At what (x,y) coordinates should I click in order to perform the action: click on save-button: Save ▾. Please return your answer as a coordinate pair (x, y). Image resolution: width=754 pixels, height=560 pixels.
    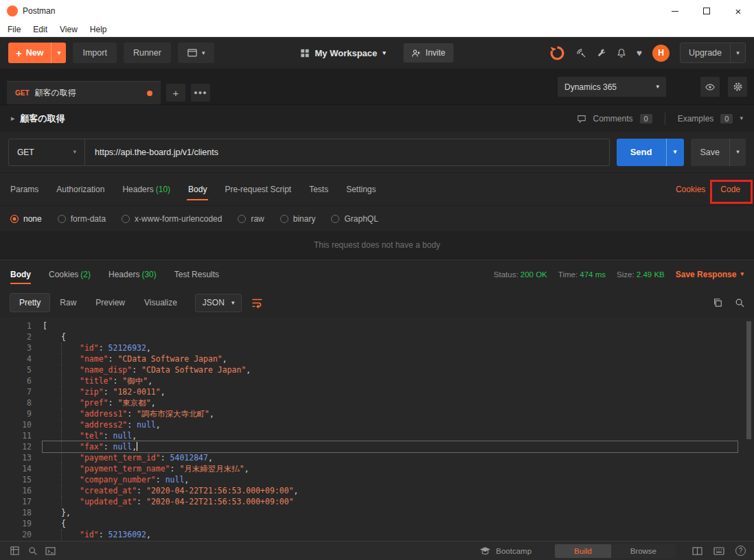
    Looking at the image, I should click on (718, 152).